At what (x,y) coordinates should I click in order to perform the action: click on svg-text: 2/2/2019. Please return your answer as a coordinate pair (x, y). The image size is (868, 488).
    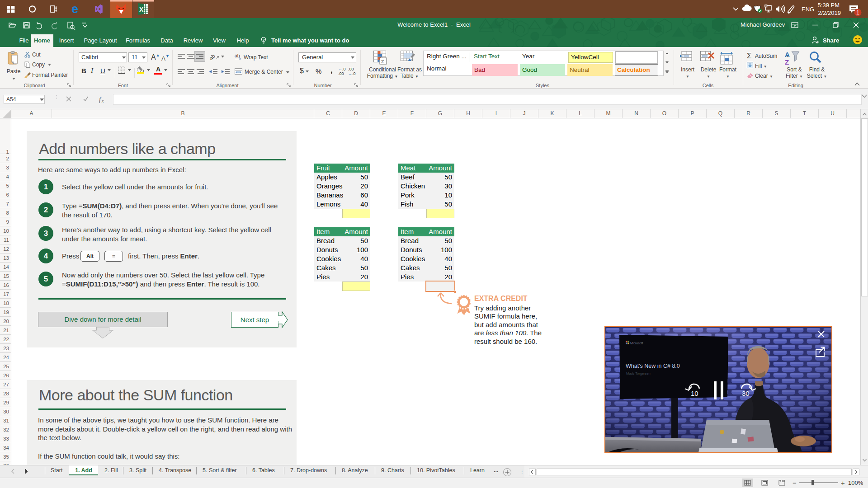
    Looking at the image, I should click on (829, 13).